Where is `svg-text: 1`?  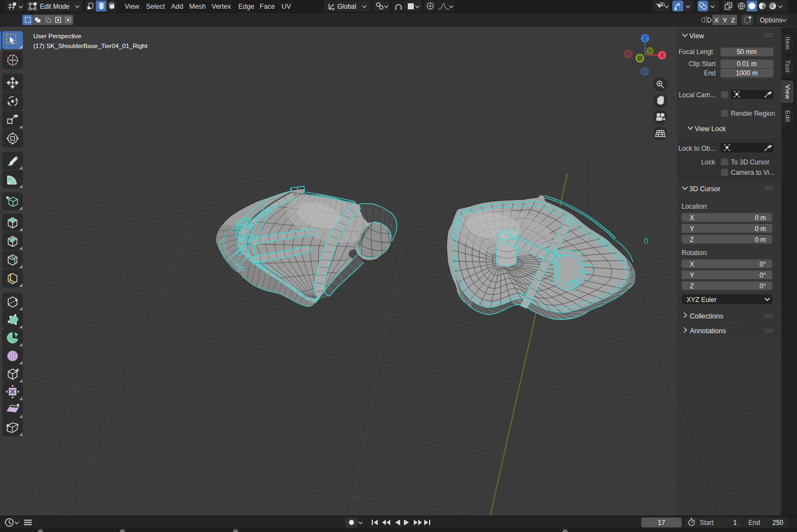
svg-text: 1 is located at coordinates (735, 523).